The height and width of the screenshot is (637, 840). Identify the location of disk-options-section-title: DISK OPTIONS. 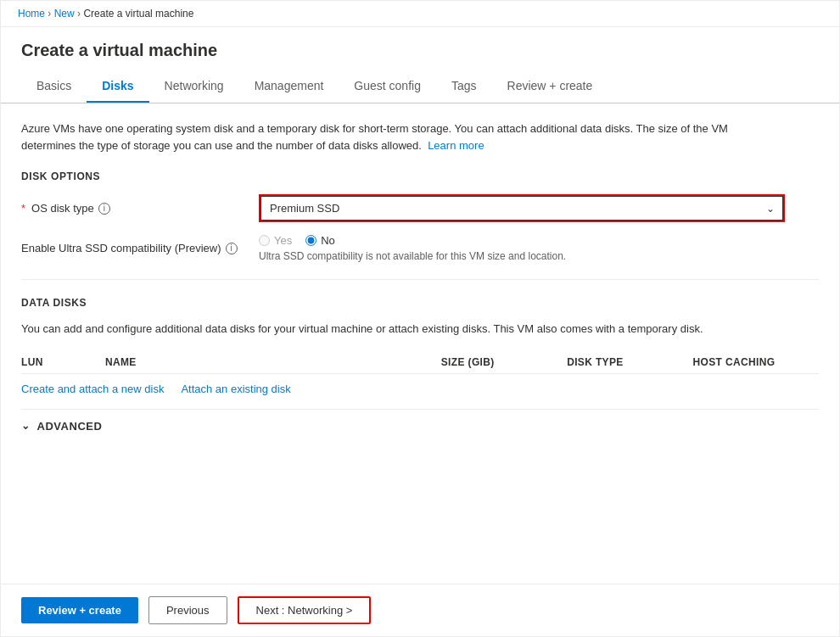
(420, 176).